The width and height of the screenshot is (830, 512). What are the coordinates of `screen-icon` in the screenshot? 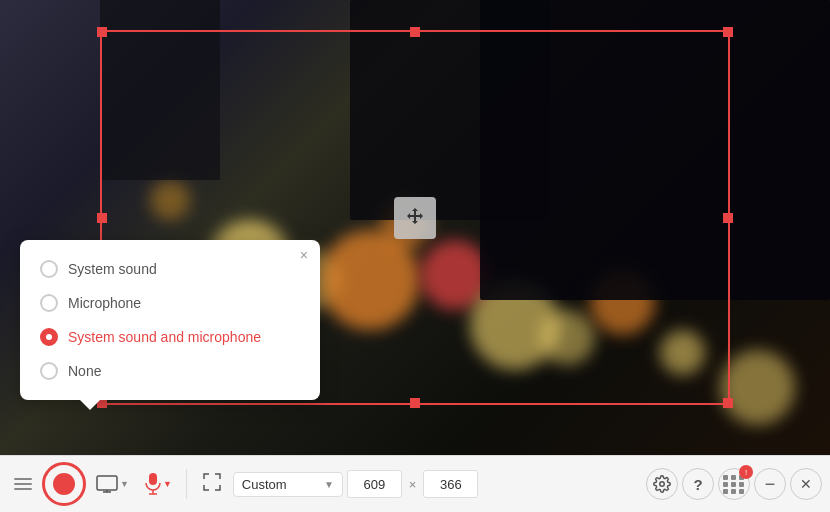 It's located at (107, 484).